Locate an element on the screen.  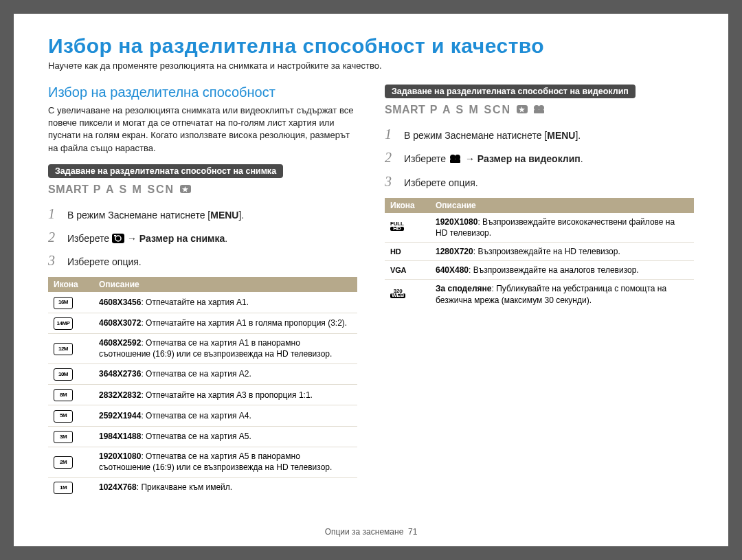
resolution-description: 2832X2832: Отпечатайте на хартия A3 в пр… is located at coordinates (225, 394).